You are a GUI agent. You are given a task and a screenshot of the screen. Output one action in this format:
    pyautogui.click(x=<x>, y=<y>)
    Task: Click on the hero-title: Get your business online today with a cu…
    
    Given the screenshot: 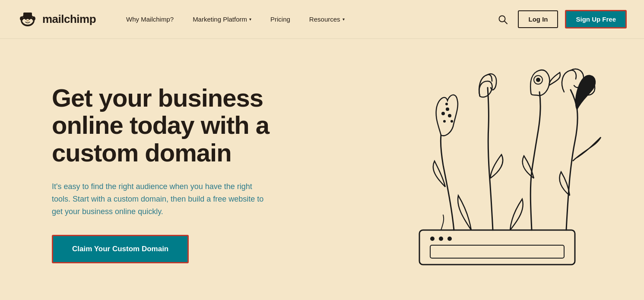 What is the action you would take?
    pyautogui.click(x=181, y=125)
    